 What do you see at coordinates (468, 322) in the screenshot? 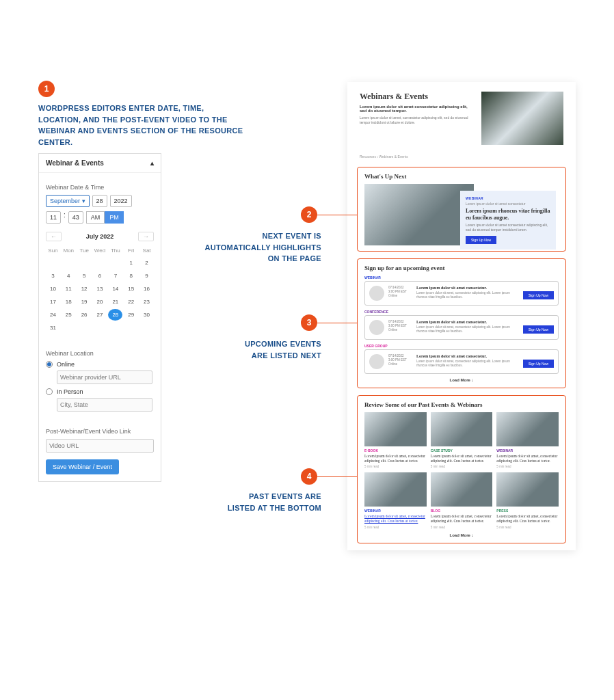
I see `event-title: Lorem ipsum dolor sit amet consectetur.` at bounding box center [468, 322].